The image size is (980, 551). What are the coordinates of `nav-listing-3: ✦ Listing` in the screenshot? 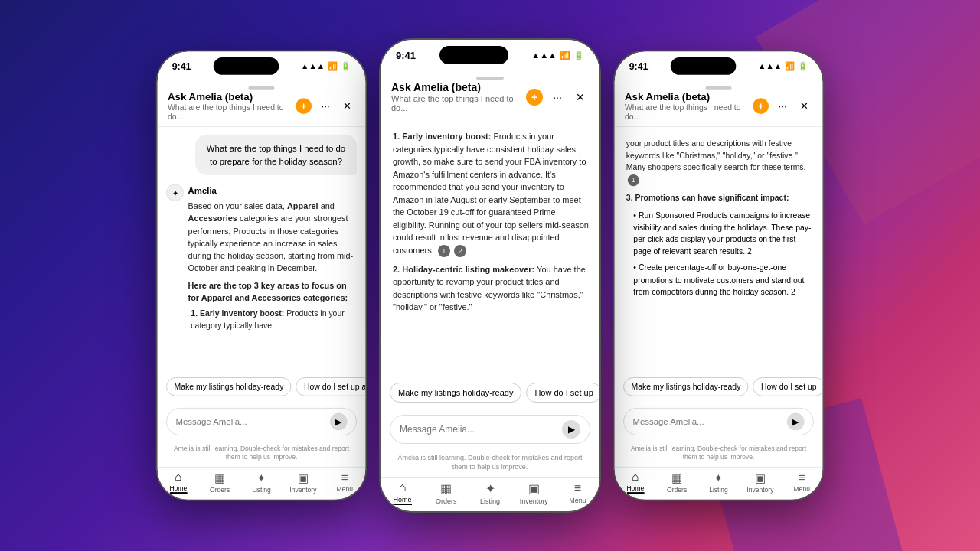 It's located at (718, 482).